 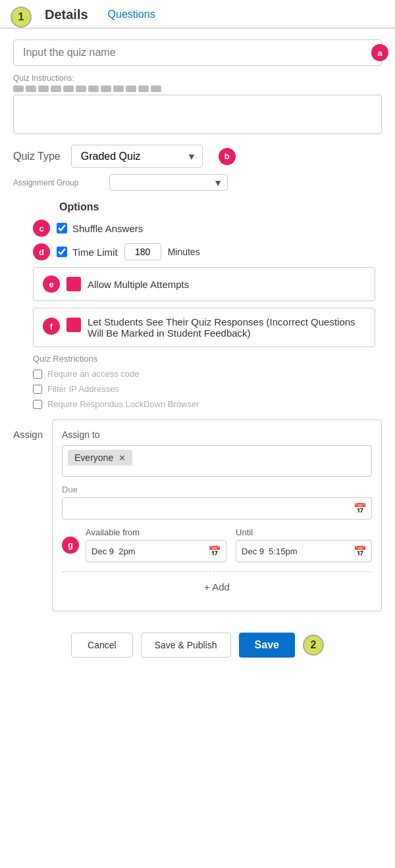 What do you see at coordinates (122, 458) in the screenshot?
I see `assignee-remove-button: ✕` at bounding box center [122, 458].